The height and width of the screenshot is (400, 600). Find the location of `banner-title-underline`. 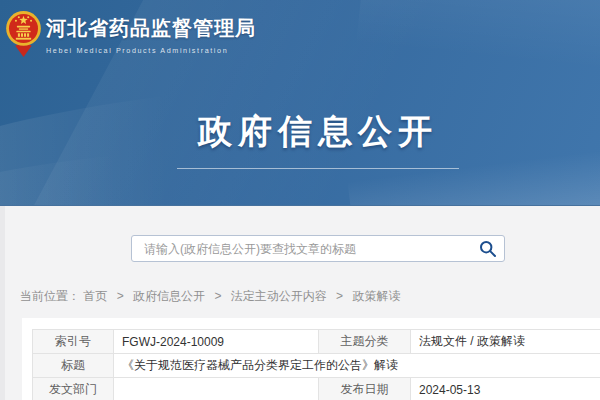

banner-title-underline is located at coordinates (318, 168).